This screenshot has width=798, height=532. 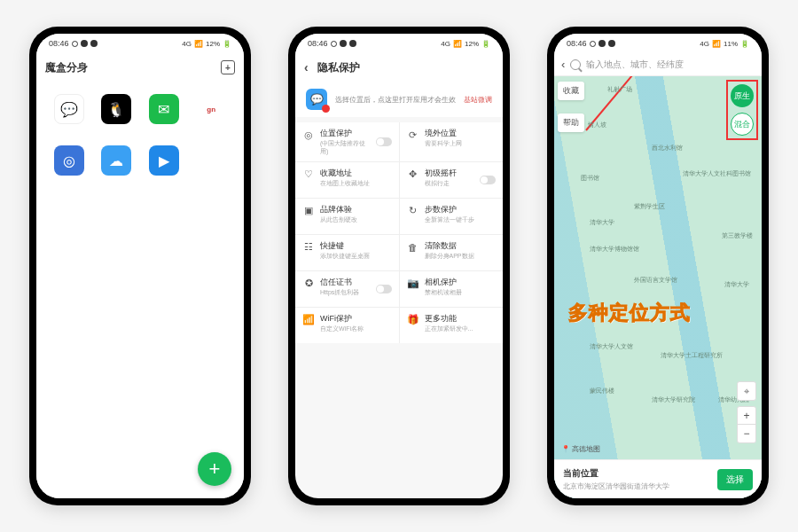 I want to click on tab-help: 帮助, so click(x=571, y=122).